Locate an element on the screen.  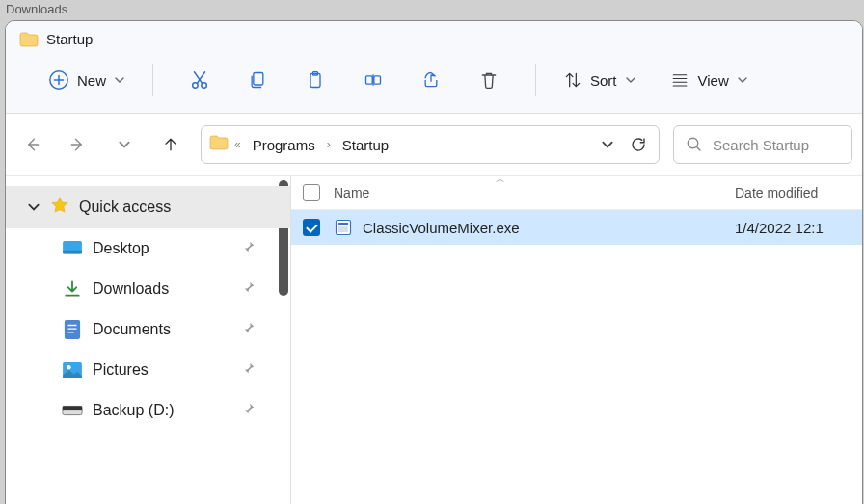
chevron-right-icon: › is located at coordinates (329, 145).